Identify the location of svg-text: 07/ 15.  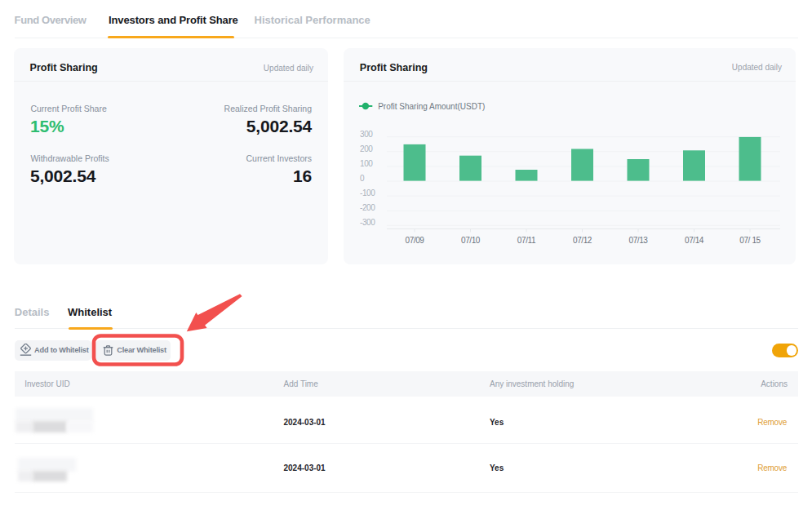
(750, 240).